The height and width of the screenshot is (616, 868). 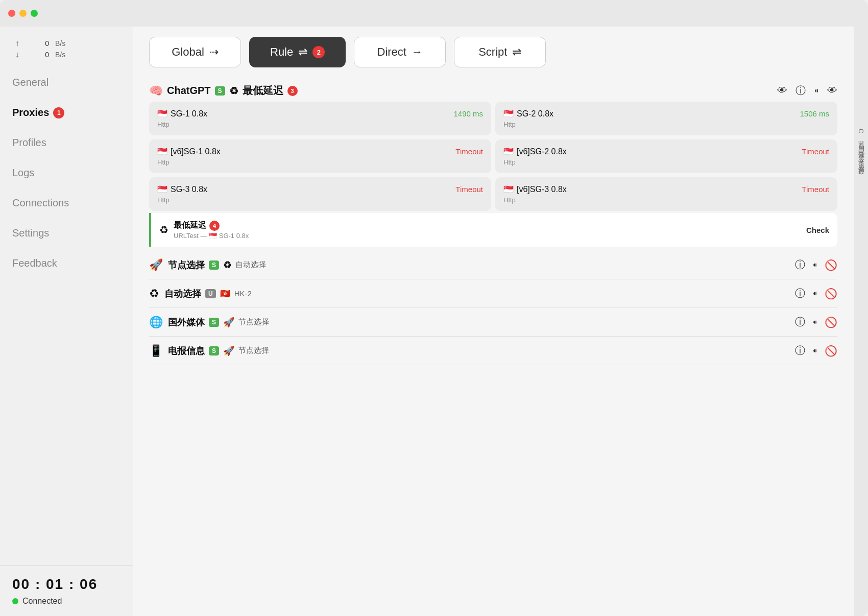 I want to click on auto-select-node: HK-2, so click(x=243, y=293).